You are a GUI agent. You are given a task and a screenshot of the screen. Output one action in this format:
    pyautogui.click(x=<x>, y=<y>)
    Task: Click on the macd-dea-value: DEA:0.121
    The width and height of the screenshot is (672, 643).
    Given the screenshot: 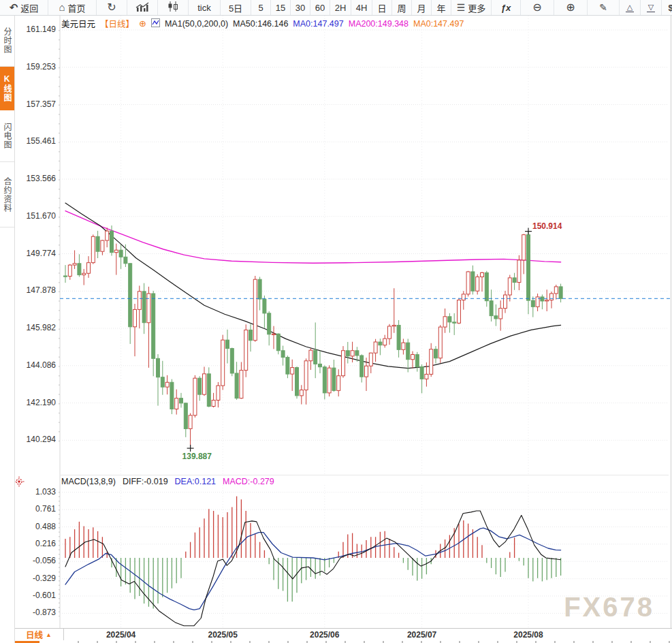 What is the action you would take?
    pyautogui.click(x=195, y=482)
    